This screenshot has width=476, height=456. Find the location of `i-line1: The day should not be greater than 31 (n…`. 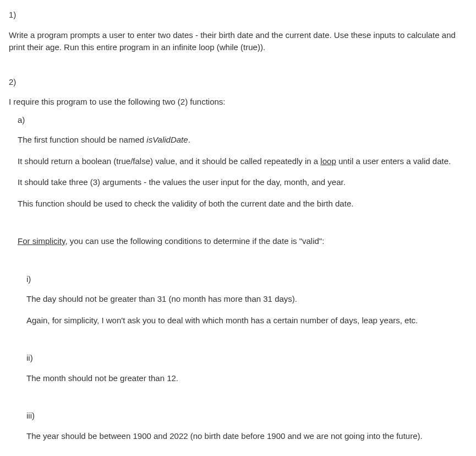

i-line1: The day should not be greater than 31 (n… is located at coordinates (247, 300).